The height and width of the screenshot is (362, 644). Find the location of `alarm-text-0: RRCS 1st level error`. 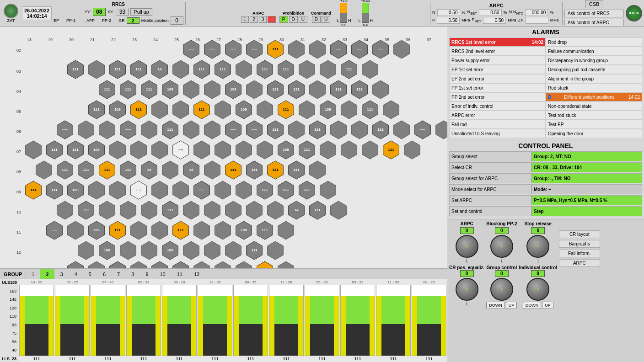

alarm-text-0: RRCS 1st level error is located at coordinates (474, 42).